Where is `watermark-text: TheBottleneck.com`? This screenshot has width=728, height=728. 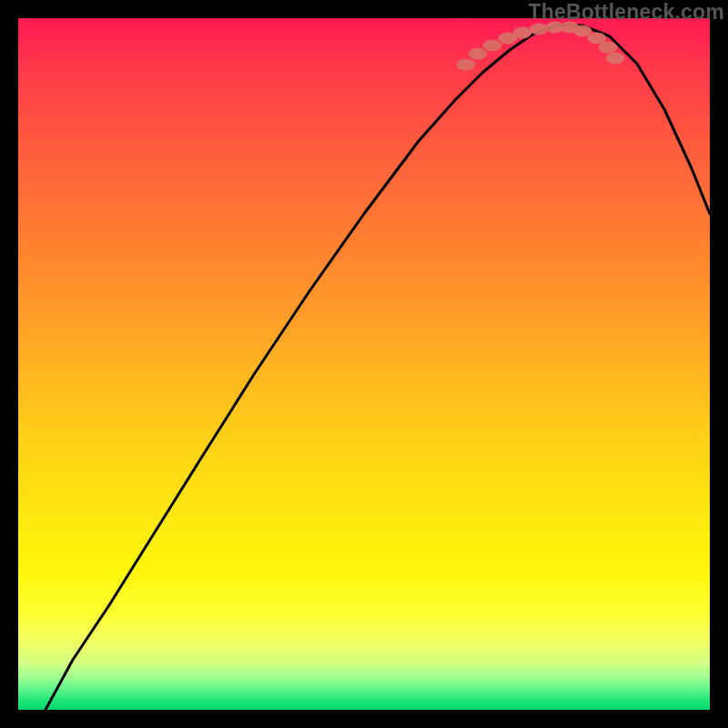 watermark-text: TheBottleneck.com is located at coordinates (626, 13).